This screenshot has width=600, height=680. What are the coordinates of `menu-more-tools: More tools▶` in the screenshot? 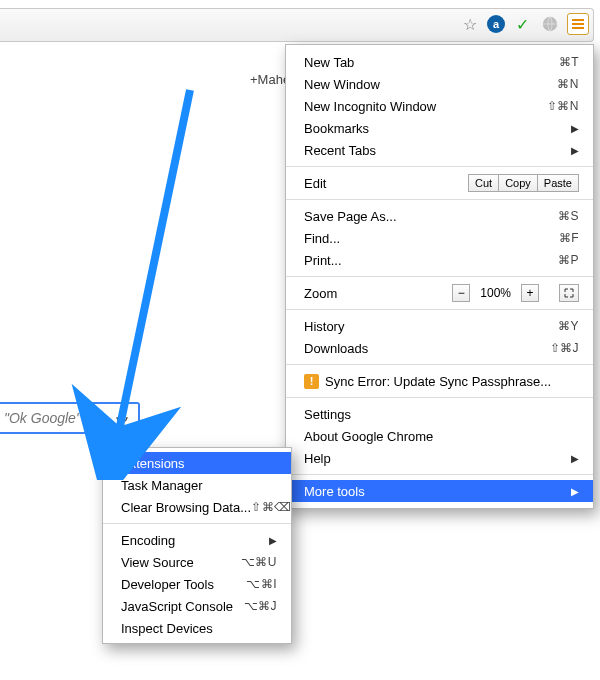 It's located at (440, 491).